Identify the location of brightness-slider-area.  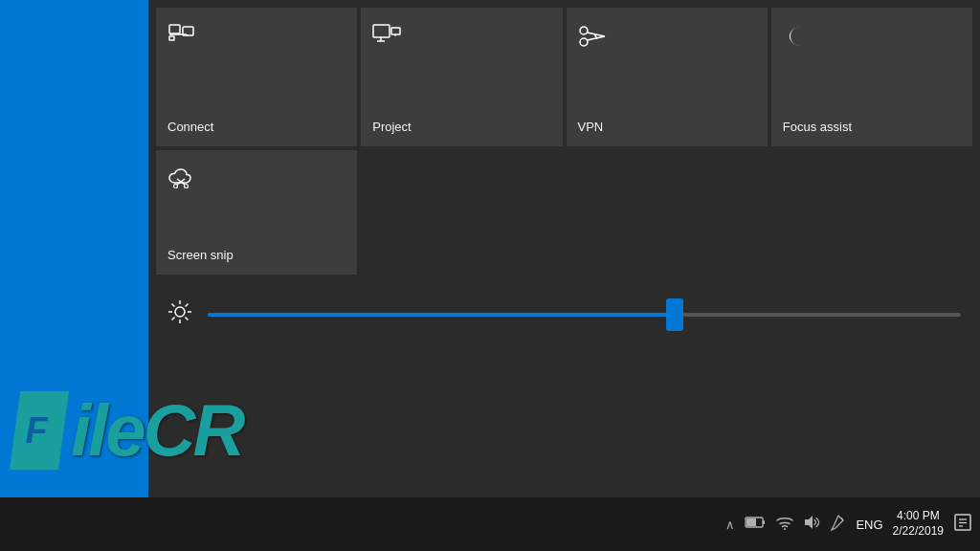
(565, 315).